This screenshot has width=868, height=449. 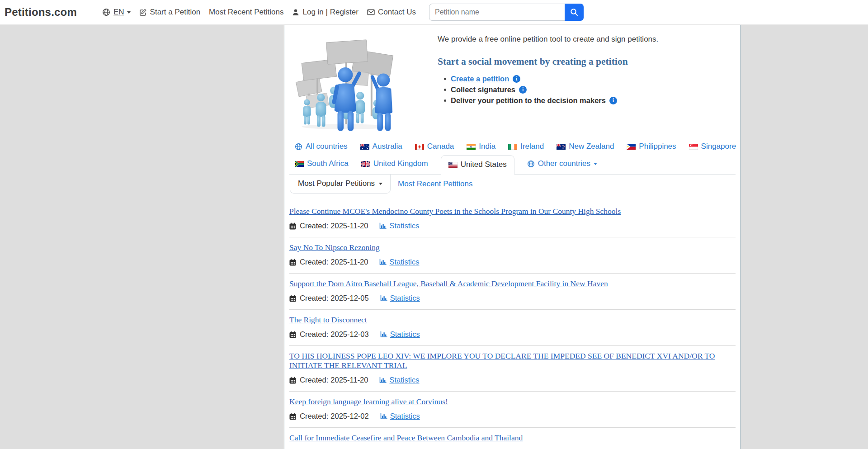 What do you see at coordinates (506, 12) in the screenshot?
I see `petition-search` at bounding box center [506, 12].